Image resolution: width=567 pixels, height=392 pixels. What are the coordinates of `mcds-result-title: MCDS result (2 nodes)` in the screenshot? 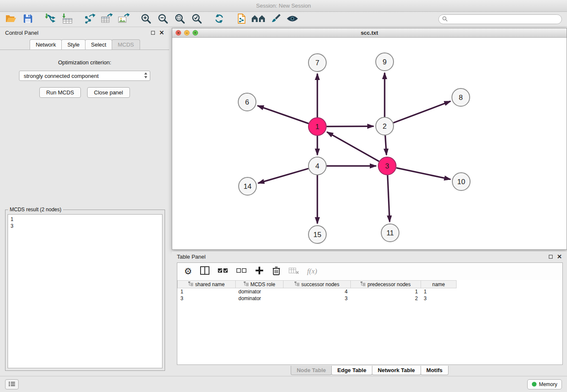 It's located at (36, 210).